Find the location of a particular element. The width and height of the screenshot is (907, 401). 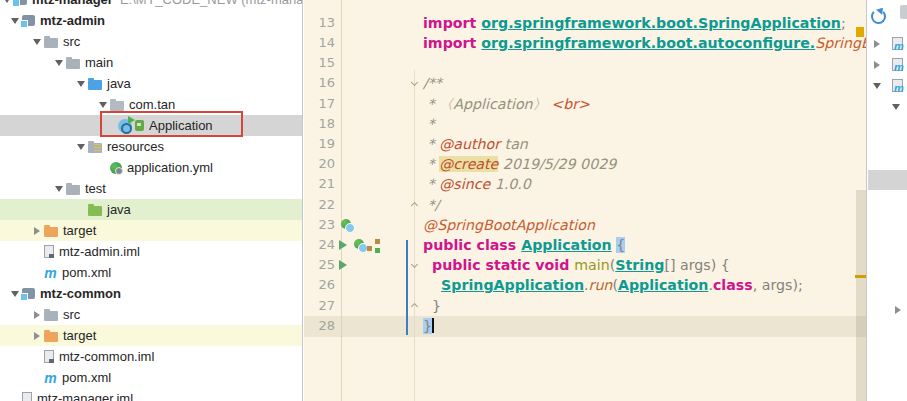

maven-panel is located at coordinates (886, 200).